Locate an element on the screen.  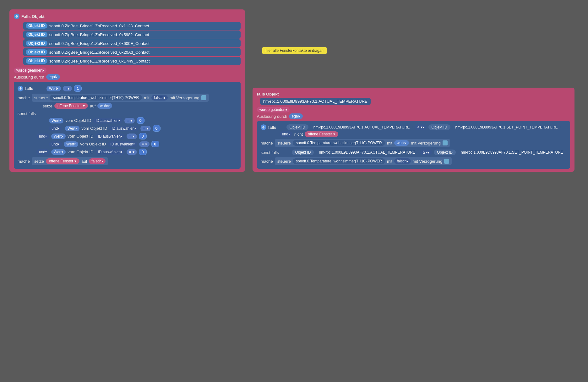
wert-dd-4: Wert is located at coordinates (58, 136).